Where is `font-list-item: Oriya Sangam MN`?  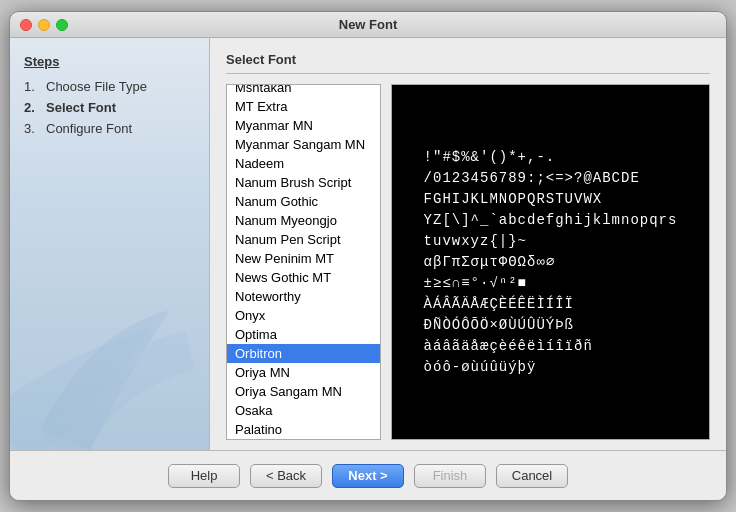 font-list-item: Oriya Sangam MN is located at coordinates (304, 392).